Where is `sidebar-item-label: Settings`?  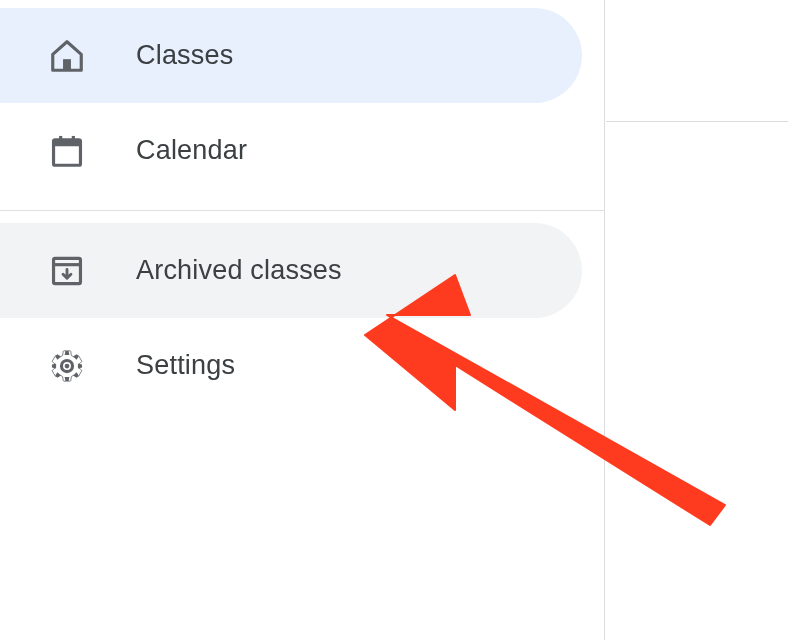 sidebar-item-label: Settings is located at coordinates (186, 366).